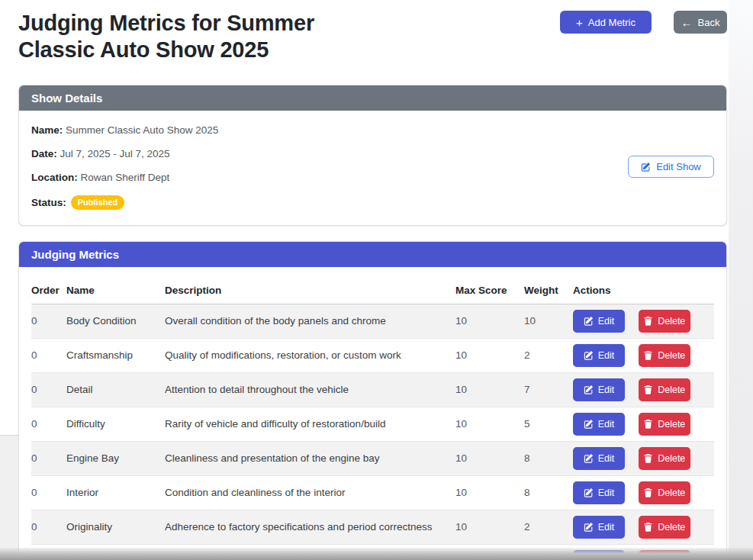 Image resolution: width=753 pixels, height=560 pixels. I want to click on cell-max-score, so click(490, 552).